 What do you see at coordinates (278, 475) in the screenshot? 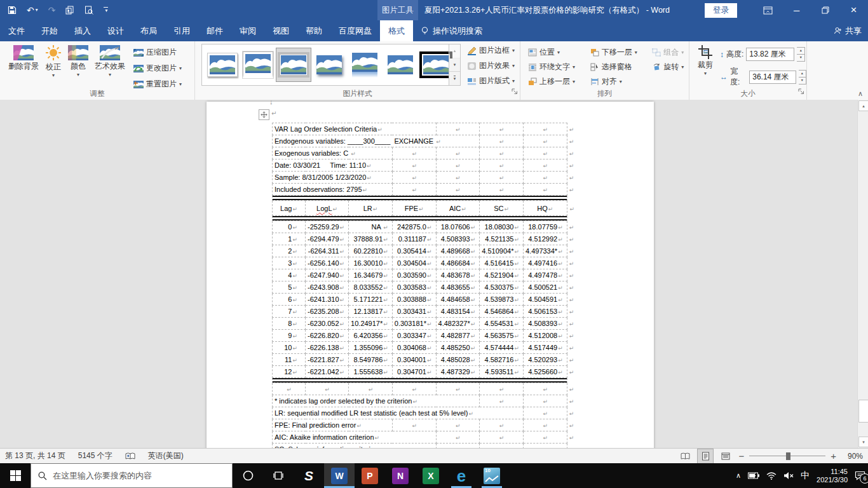
I see `task-view-button` at bounding box center [278, 475].